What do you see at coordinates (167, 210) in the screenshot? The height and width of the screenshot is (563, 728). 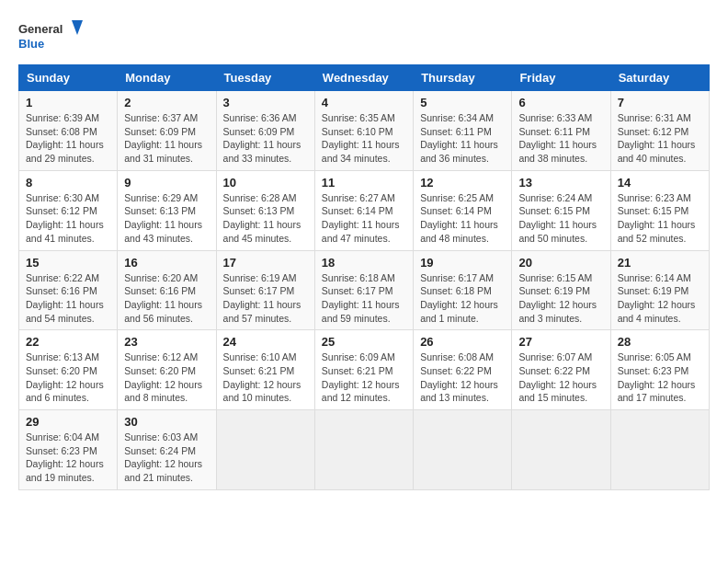 I see `calendar-day-cell: 9Sunrise: 6:29 AM Sunset: 6:13 PM Daylig…` at bounding box center [167, 210].